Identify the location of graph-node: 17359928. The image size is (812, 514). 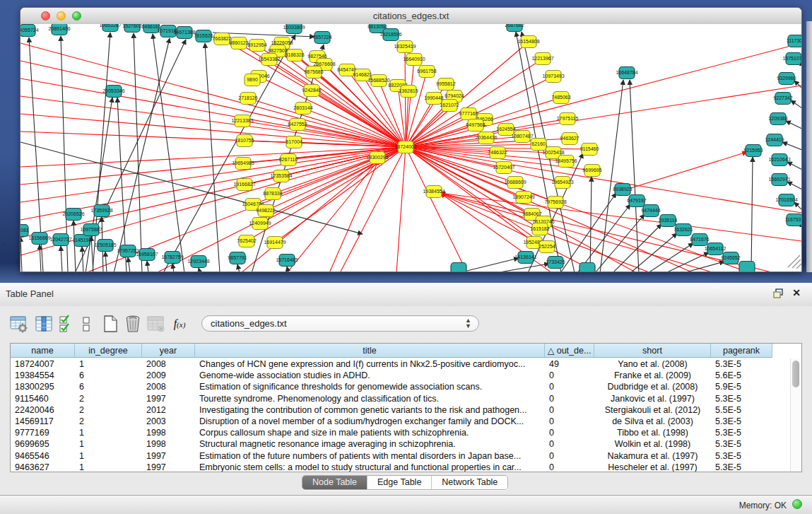
(102, 211).